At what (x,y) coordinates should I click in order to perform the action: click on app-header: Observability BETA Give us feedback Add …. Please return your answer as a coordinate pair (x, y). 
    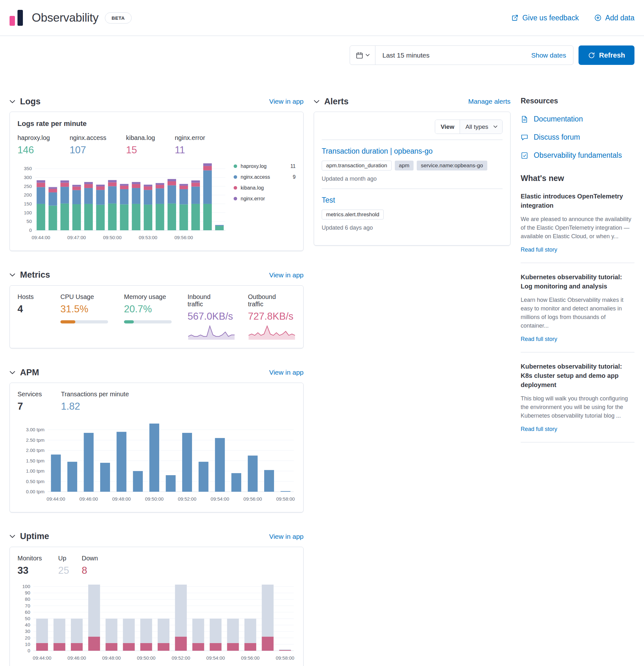
    Looking at the image, I should click on (322, 18).